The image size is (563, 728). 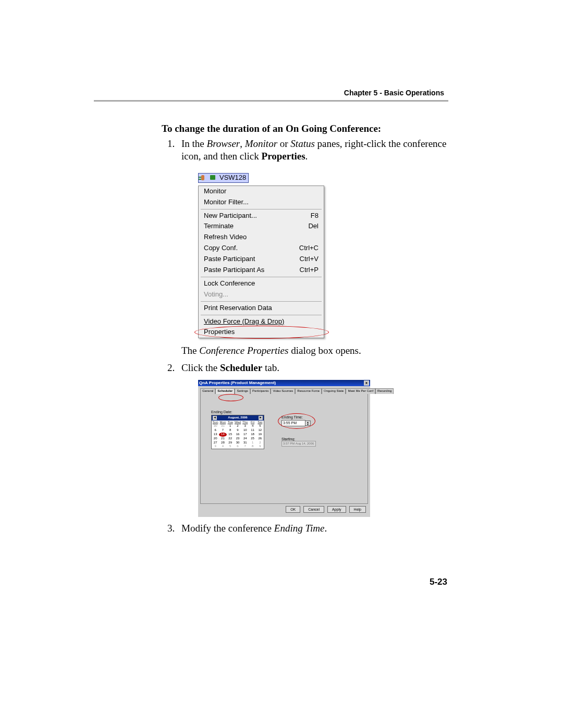 I want to click on calendar-day: 18, so click(x=252, y=435).